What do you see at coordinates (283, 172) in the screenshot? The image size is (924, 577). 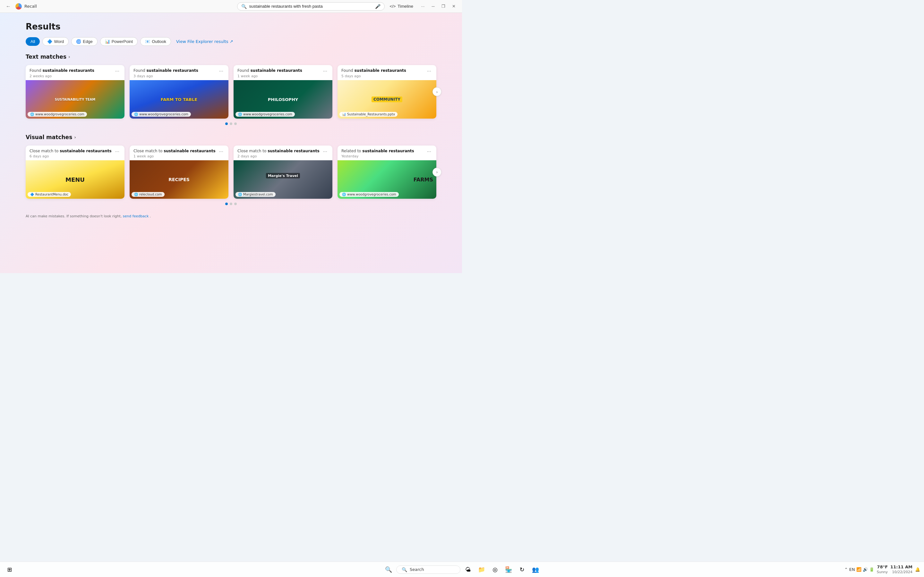 I see `visual-match-card-3: Close match to sustainable restaurants 2…` at bounding box center [283, 172].